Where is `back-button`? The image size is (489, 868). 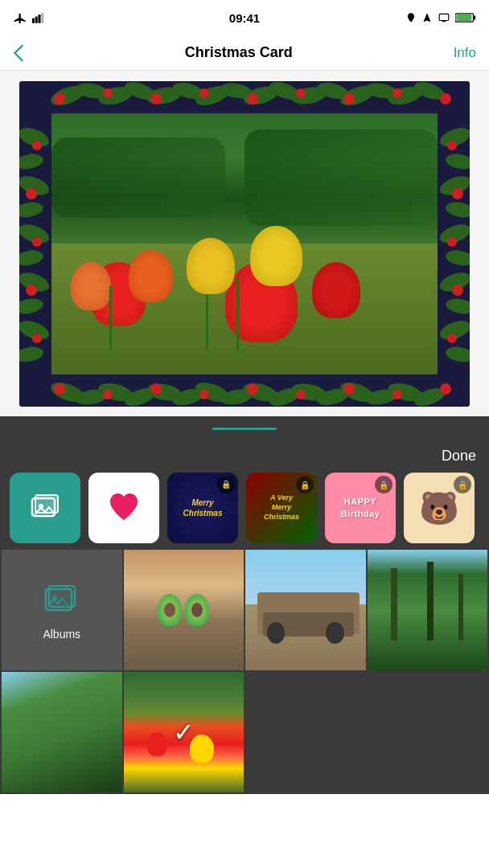 back-button is located at coordinates (18, 53).